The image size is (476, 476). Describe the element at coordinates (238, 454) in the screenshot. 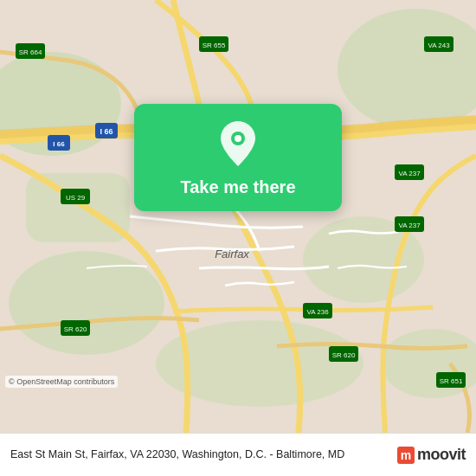

I see `footer-bar: East St Main St, Fairfax, VA 22030, Wash…` at that location.